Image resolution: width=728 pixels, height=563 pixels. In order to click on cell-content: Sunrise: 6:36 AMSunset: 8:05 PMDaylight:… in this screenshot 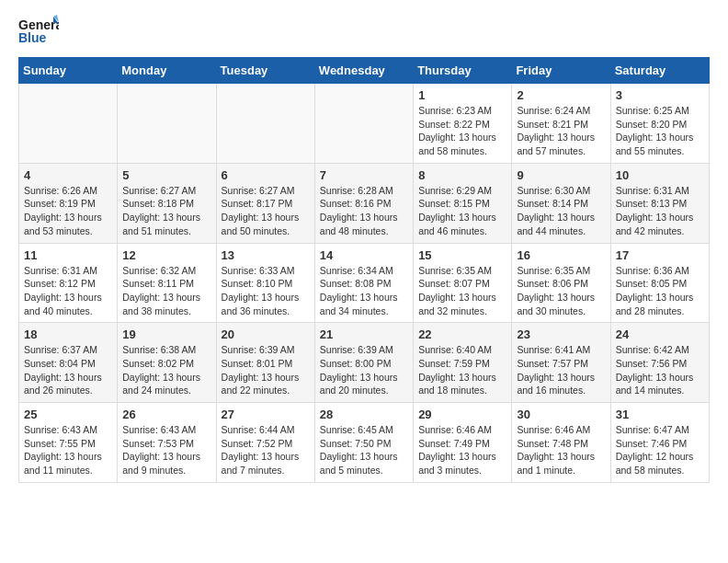, I will do `click(660, 291)`.